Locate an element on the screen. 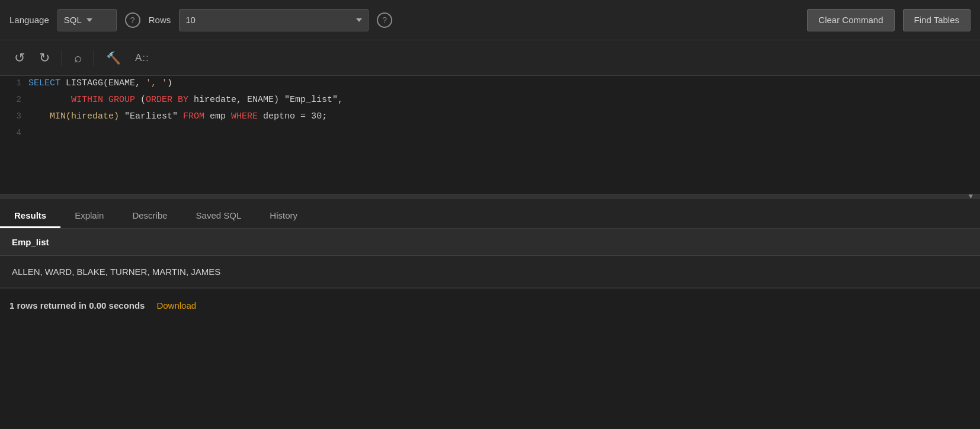 This screenshot has width=980, height=429. tab-saved-sql: Saved SQL is located at coordinates (219, 216).